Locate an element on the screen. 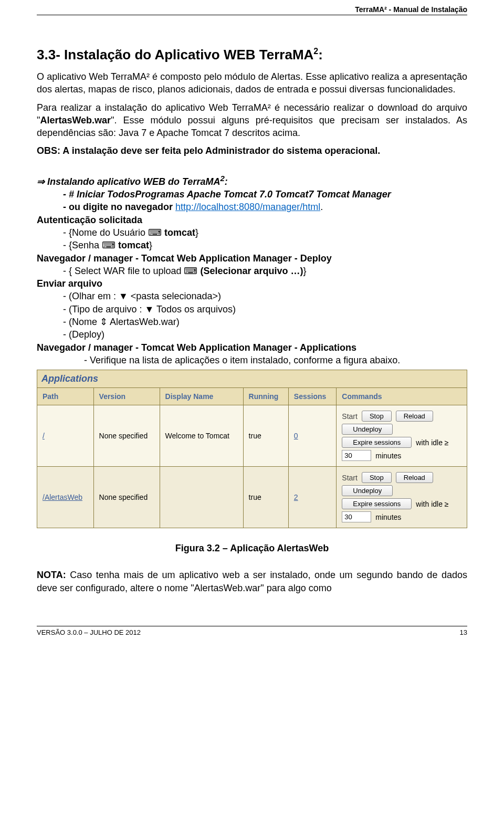 Image resolution: width=504 pixels, height=828 pixels. step-user-b: tomcat is located at coordinates (180, 233).